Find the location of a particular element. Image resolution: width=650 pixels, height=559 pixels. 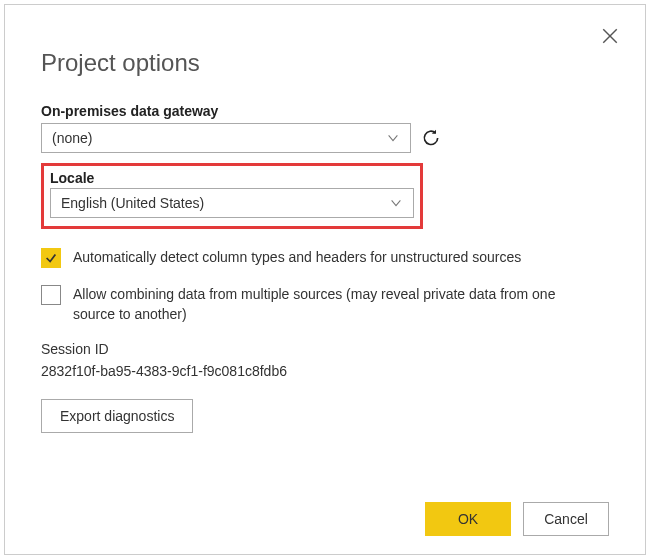

gateway-dropdown: (none) is located at coordinates (226, 138).